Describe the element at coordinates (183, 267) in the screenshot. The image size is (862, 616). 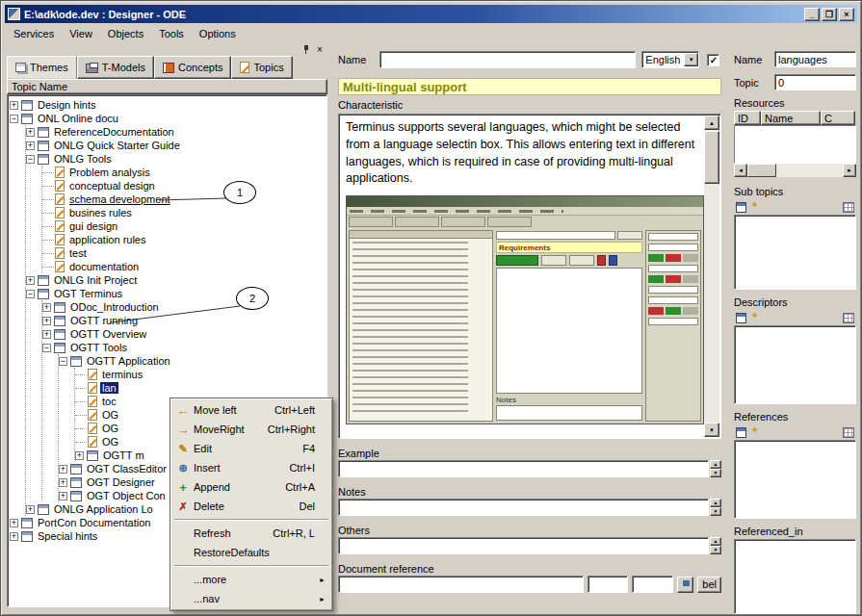
I see `tree-item: documentation` at that location.